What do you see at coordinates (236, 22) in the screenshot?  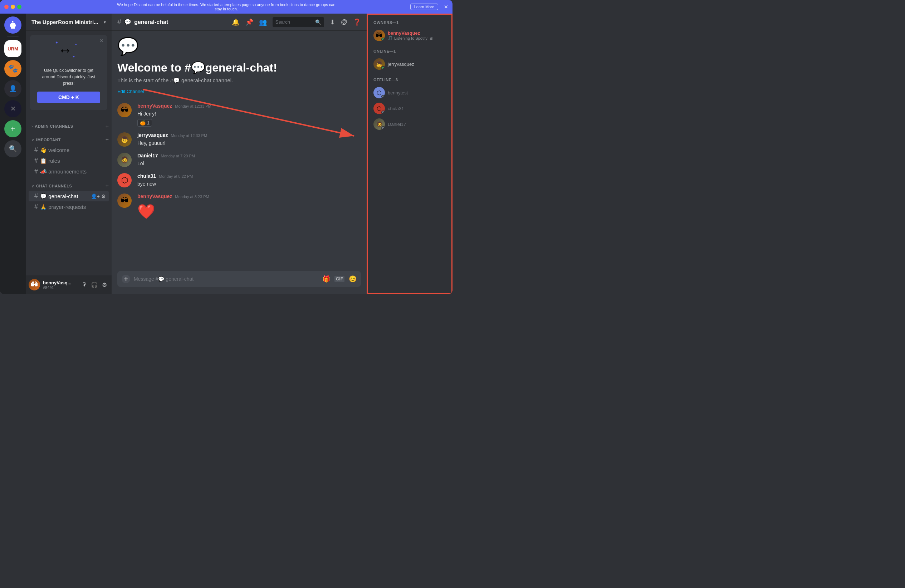 I see `notification-bell-icon: 🔔` at bounding box center [236, 22].